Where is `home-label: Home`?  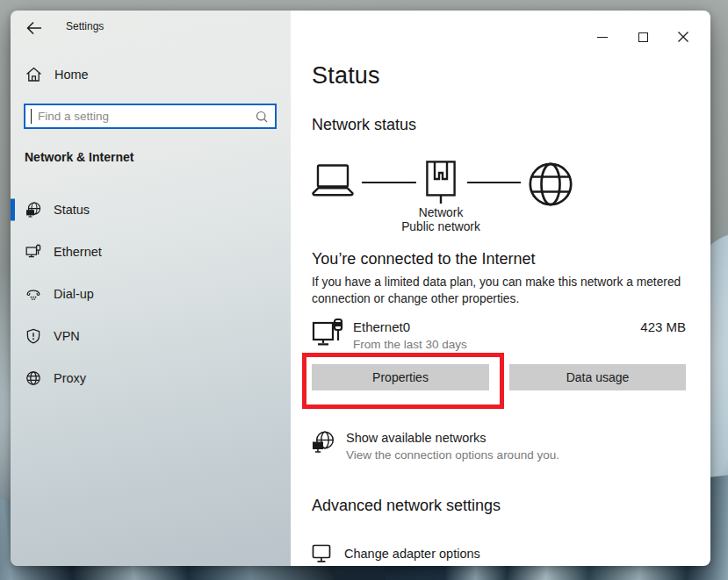 home-label: Home is located at coordinates (72, 75).